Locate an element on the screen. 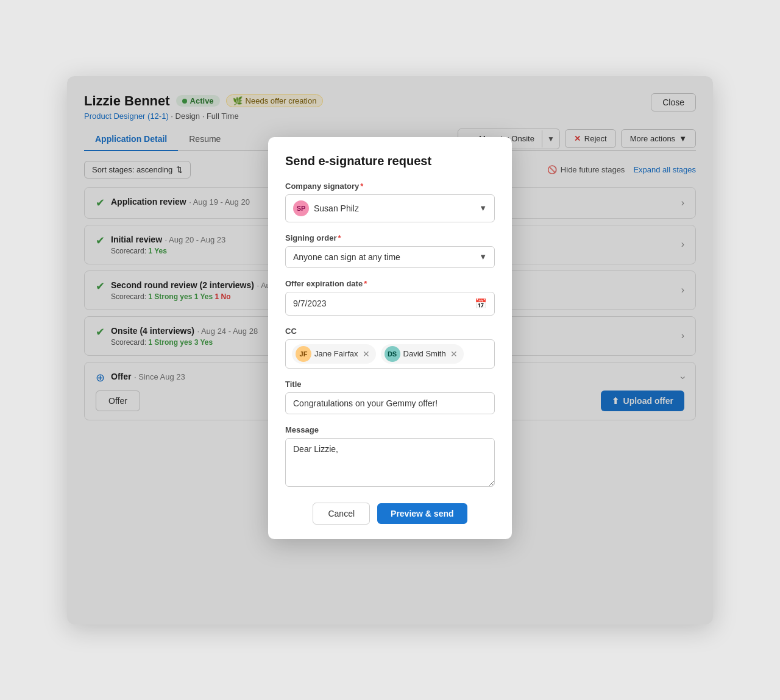 Image resolution: width=780 pixels, height=700 pixels. required-marker-1: * is located at coordinates (362, 186).